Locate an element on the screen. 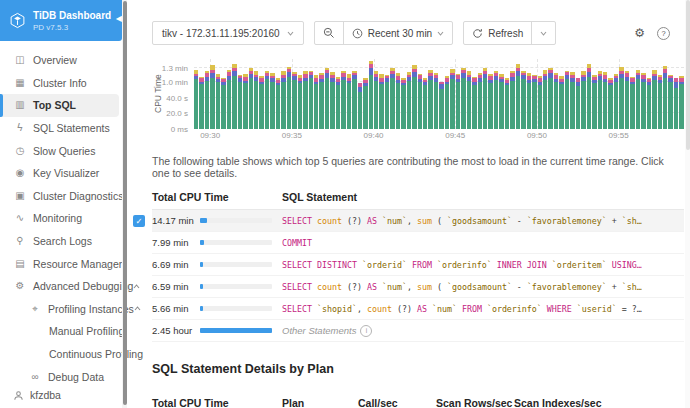 The height and width of the screenshot is (408, 690). sidebar-item-resource-manager: ▤Resource Manager is located at coordinates (64, 264).